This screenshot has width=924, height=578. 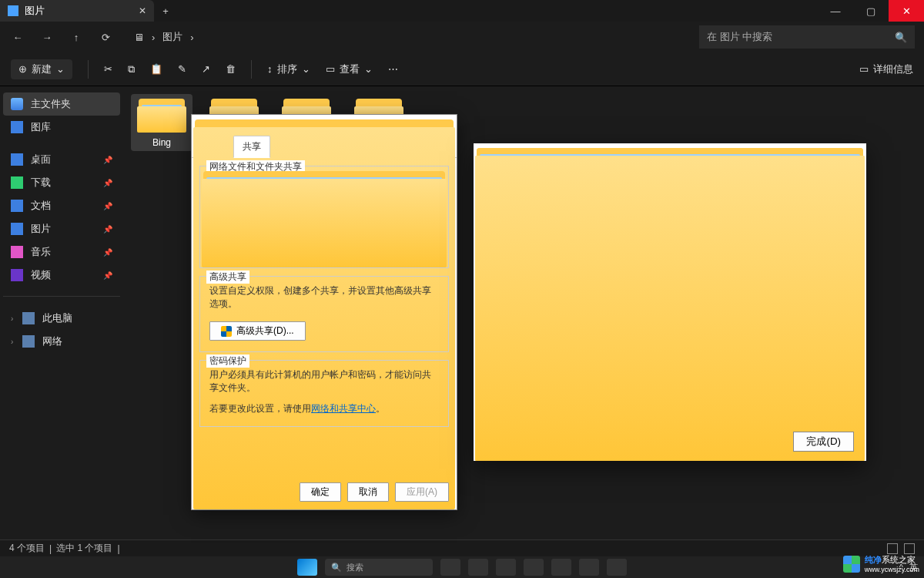 What do you see at coordinates (17, 127) in the screenshot?
I see `gallery-icon` at bounding box center [17, 127].